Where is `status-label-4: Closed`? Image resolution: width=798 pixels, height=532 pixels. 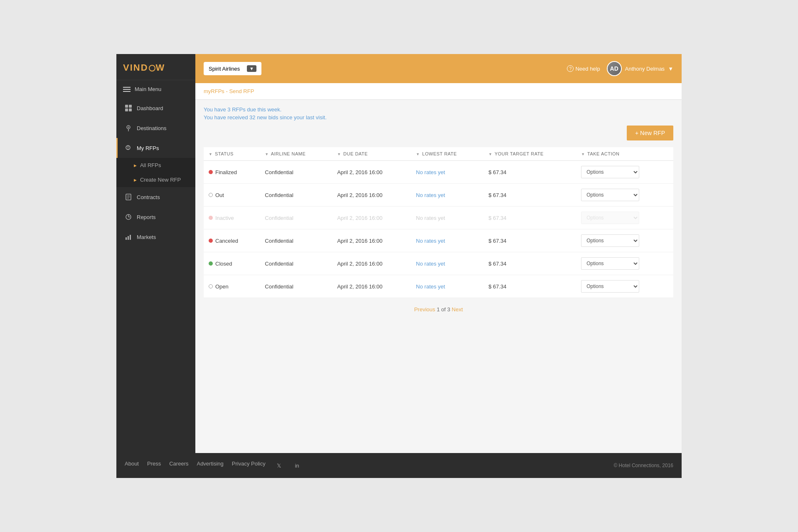 status-label-4: Closed is located at coordinates (224, 264).